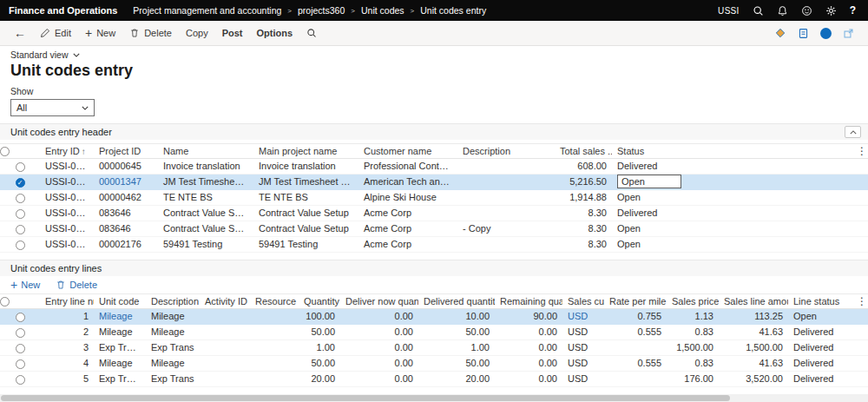 This screenshot has width=868, height=402. What do you see at coordinates (379, 302) in the screenshot?
I see `col-header-deliver-now-quantity: Deliver now quantity` at bounding box center [379, 302].